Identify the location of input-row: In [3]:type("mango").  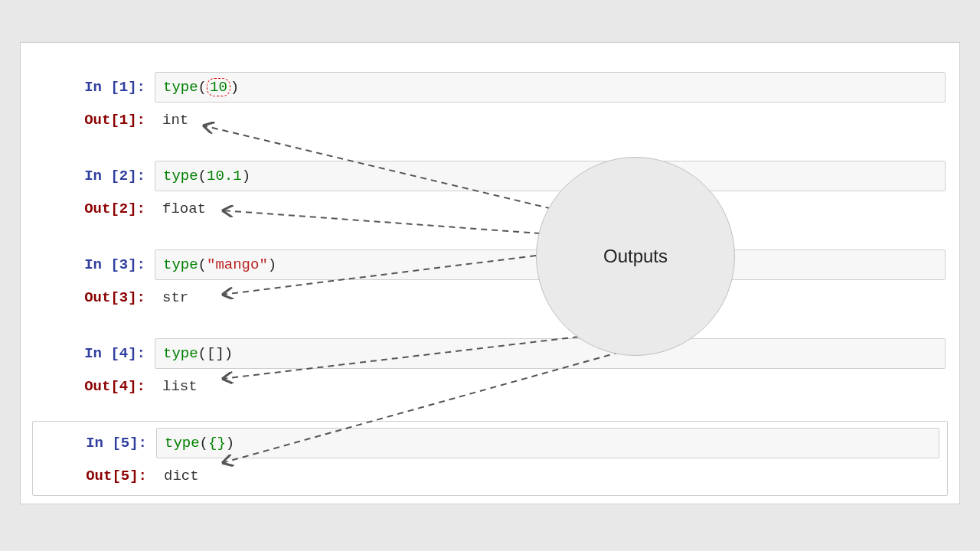
(490, 265).